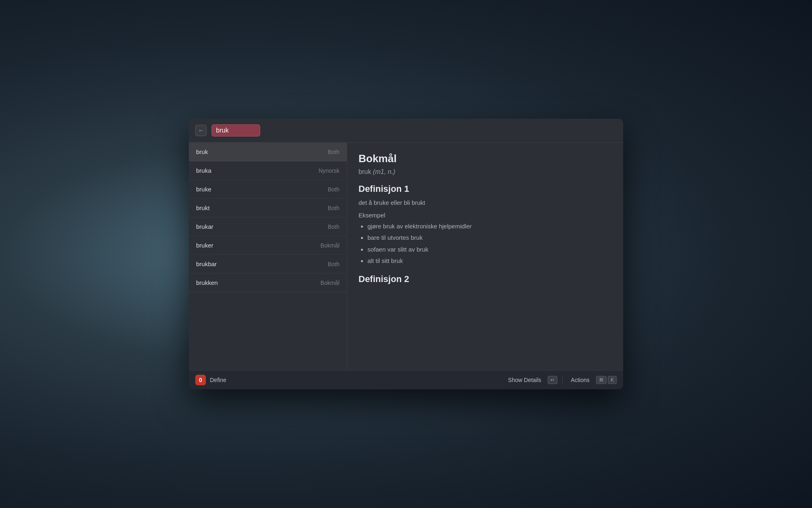 The height and width of the screenshot is (508, 812). Describe the element at coordinates (601, 380) in the screenshot. I see `cmd-key-badge: ⌘` at that location.